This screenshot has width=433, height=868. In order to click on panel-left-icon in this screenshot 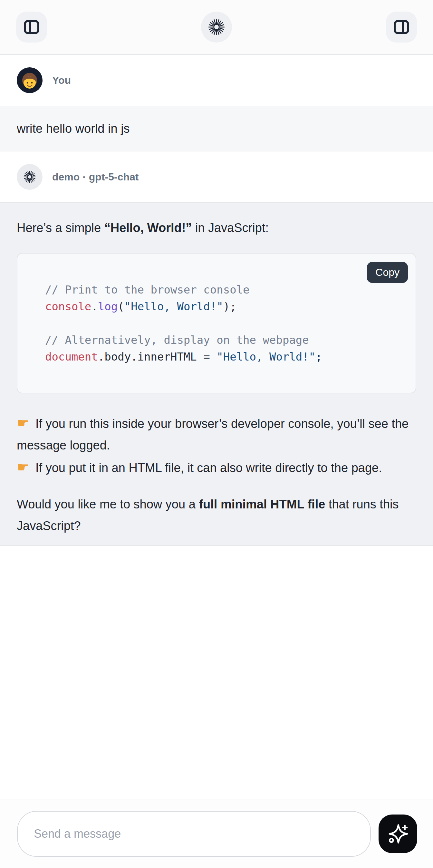, I will do `click(32, 27)`.